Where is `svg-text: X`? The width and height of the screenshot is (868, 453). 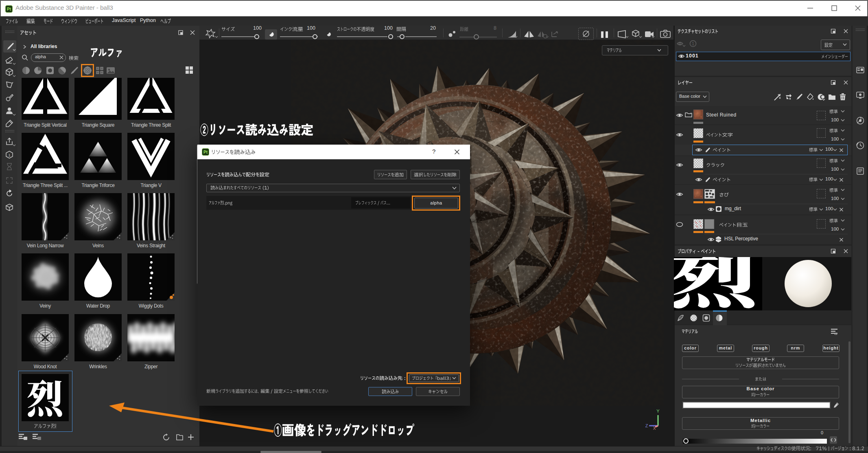
svg-text: X is located at coordinates (654, 429).